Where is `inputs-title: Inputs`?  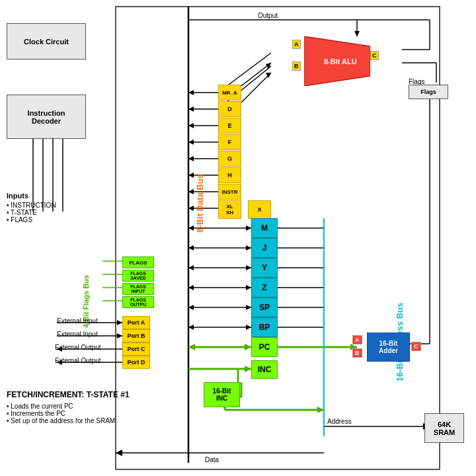
inputs-title: Inputs is located at coordinates (32, 196).